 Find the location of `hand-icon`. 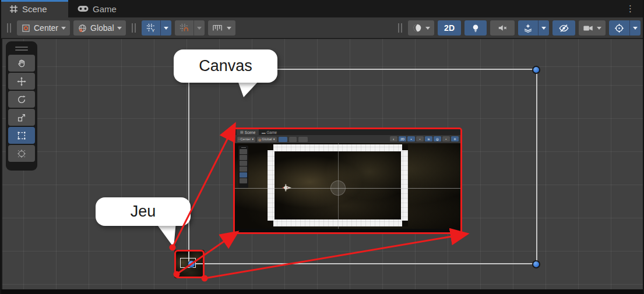

hand-icon is located at coordinates (22, 63).